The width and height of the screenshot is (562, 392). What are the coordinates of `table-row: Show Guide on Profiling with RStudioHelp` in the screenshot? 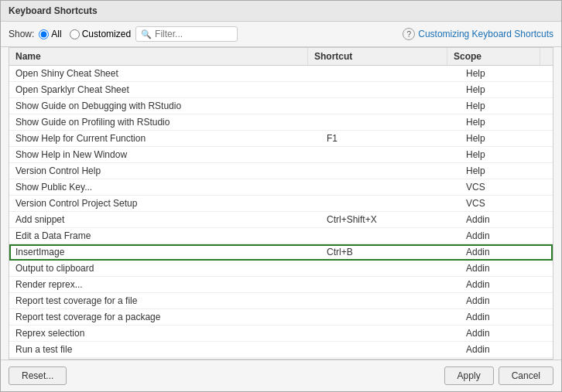 It's located at (281, 122).